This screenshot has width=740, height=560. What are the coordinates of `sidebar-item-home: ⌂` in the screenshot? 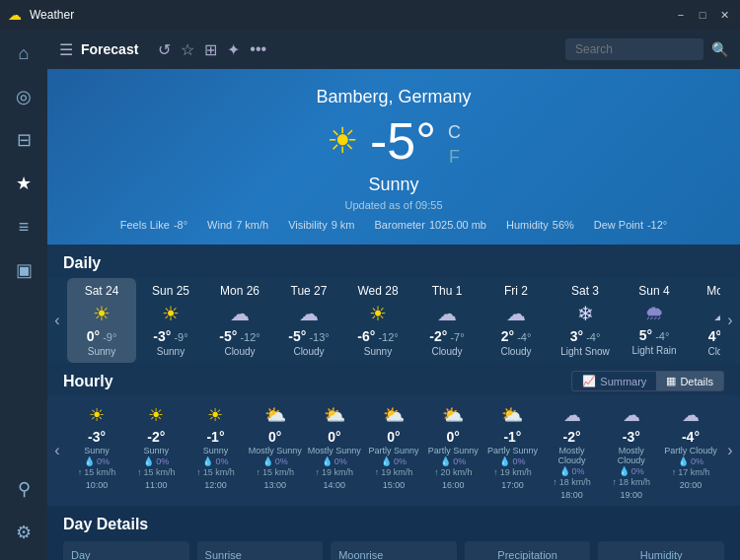 It's located at (24, 53).